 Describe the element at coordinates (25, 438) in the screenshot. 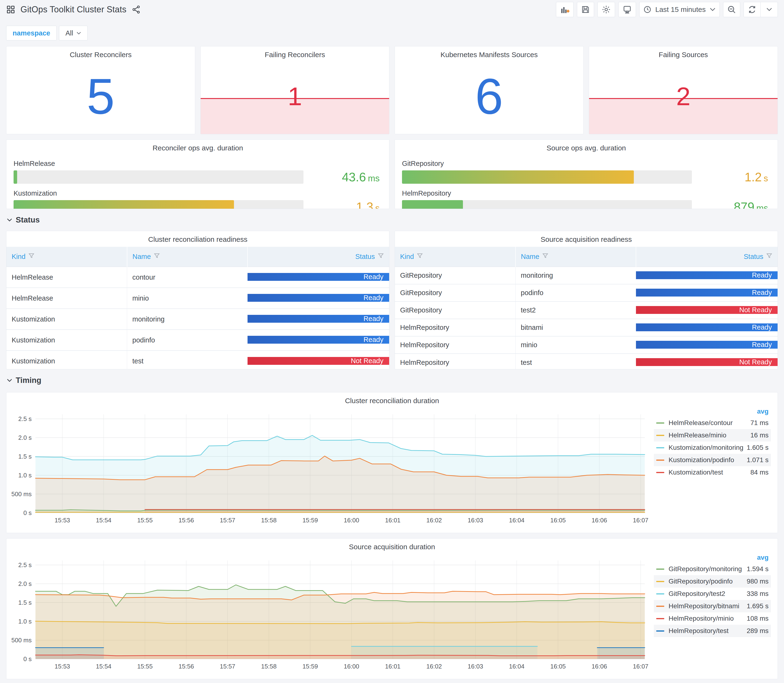

I see `svg-text: 2.0 s` at that location.